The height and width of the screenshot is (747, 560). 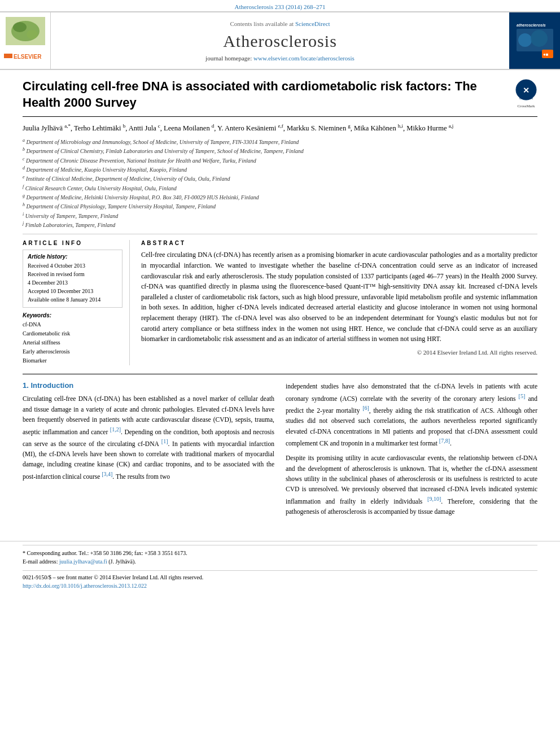 What do you see at coordinates (280, 142) in the screenshot?
I see `affiliation-a: a Department of Microbiology and Immunol…` at bounding box center [280, 142].